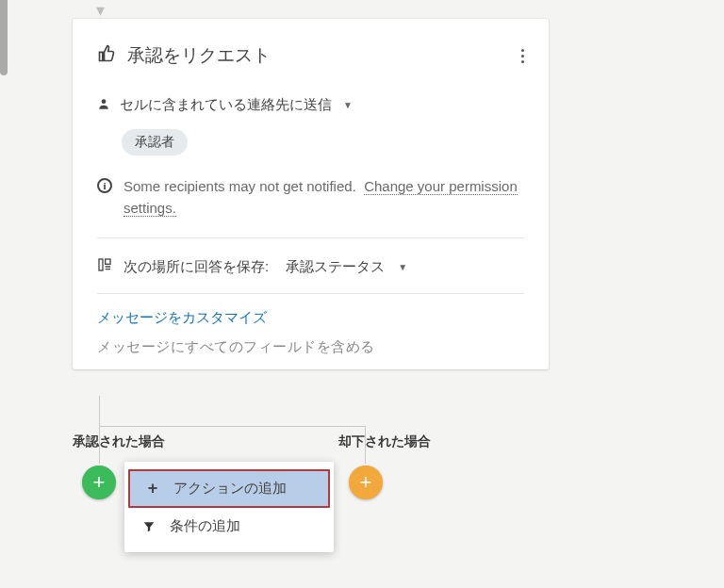  Describe the element at coordinates (4, 38) in the screenshot. I see `scrollbar-thumb` at that location.